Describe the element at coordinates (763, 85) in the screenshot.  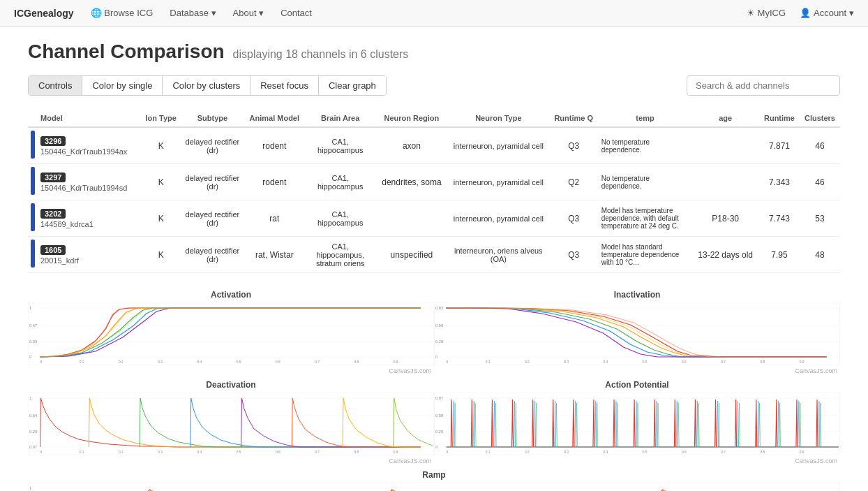
I see `search-input` at that location.